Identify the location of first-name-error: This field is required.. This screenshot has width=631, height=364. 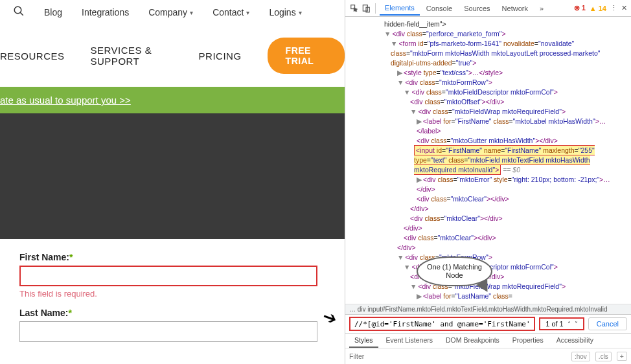
(172, 294).